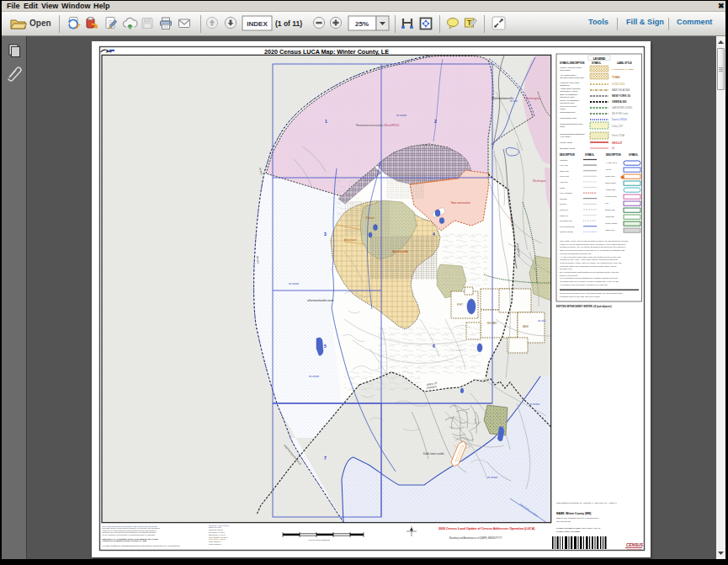 The width and height of the screenshot is (728, 565). Describe the element at coordinates (350, 240) in the screenshot. I see `svg-text: Annexland` at that location.